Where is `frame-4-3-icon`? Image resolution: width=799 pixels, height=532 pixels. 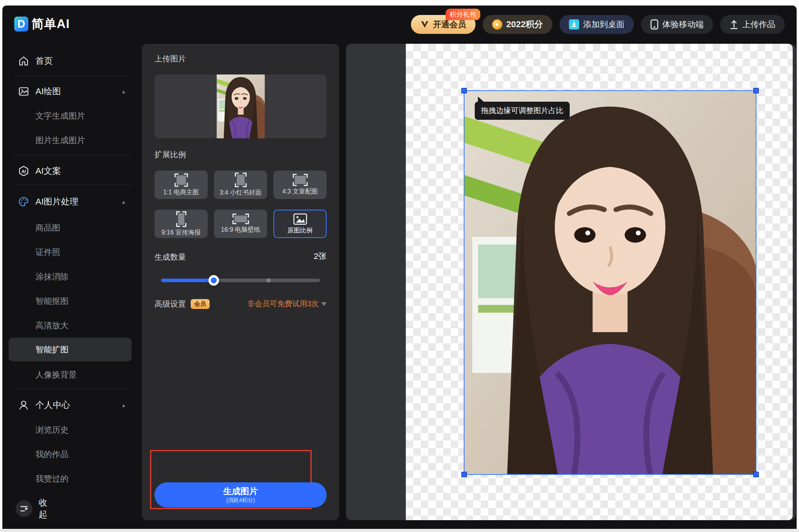
frame-4-3-icon is located at coordinates (300, 180).